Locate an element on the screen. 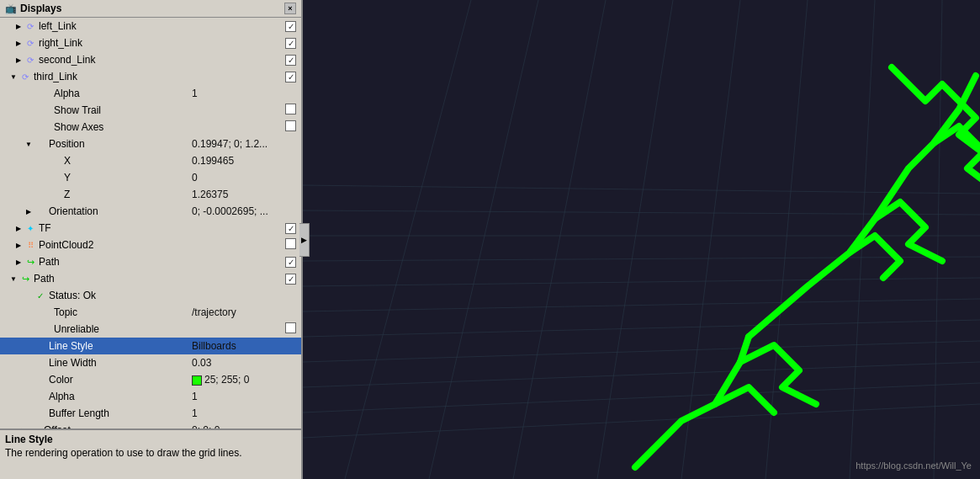  tree-row-topic: Topic/trajectory is located at coordinates (151, 312).